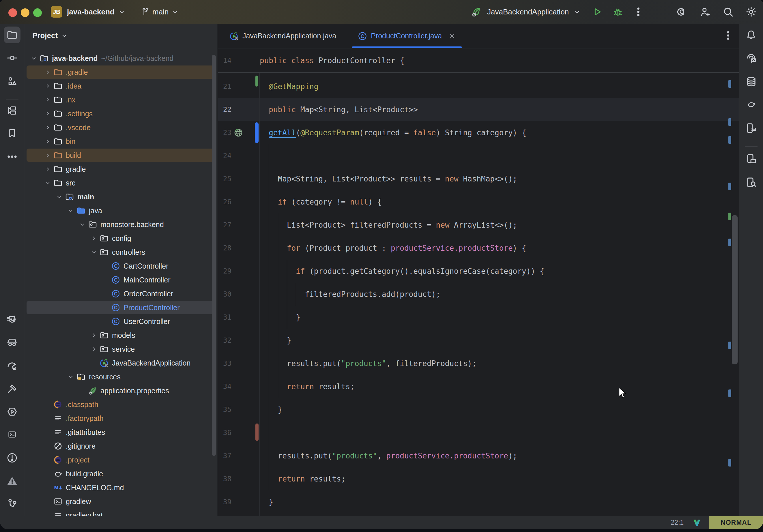 The height and width of the screenshot is (532, 763). I want to click on warning-triangle-icon, so click(12, 481).